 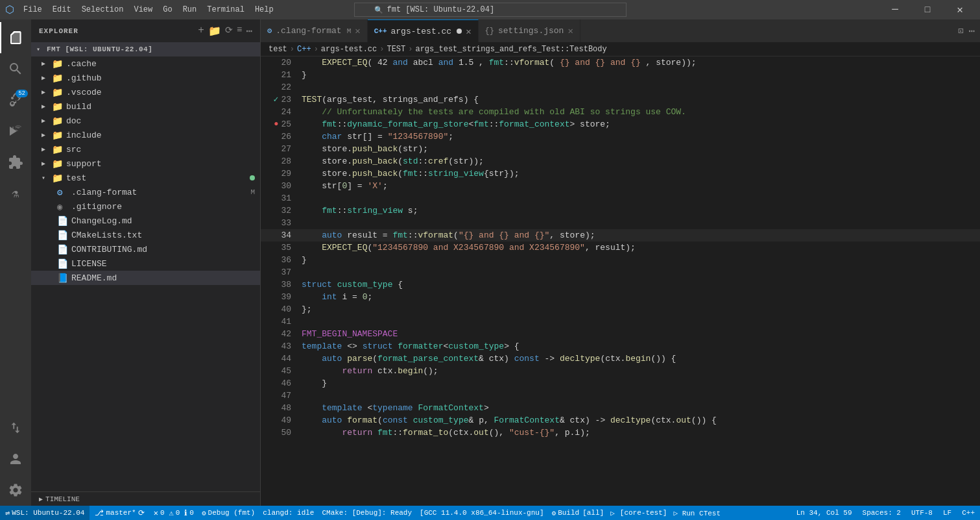 What do you see at coordinates (145, 264) in the screenshot?
I see `tree-item-license: 📄 LICENSE` at bounding box center [145, 264].